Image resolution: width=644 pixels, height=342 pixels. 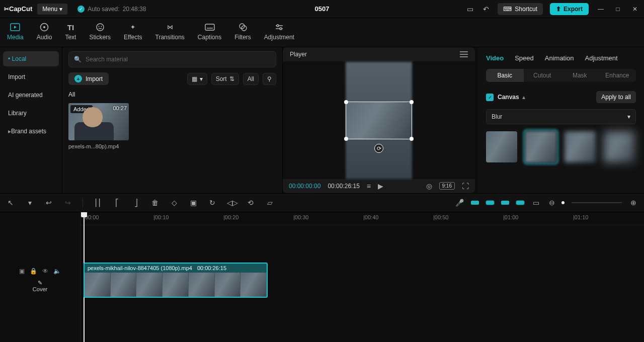 What do you see at coordinates (305, 186) in the screenshot?
I see `timecode-current: 00:00:00:00` at bounding box center [305, 186].